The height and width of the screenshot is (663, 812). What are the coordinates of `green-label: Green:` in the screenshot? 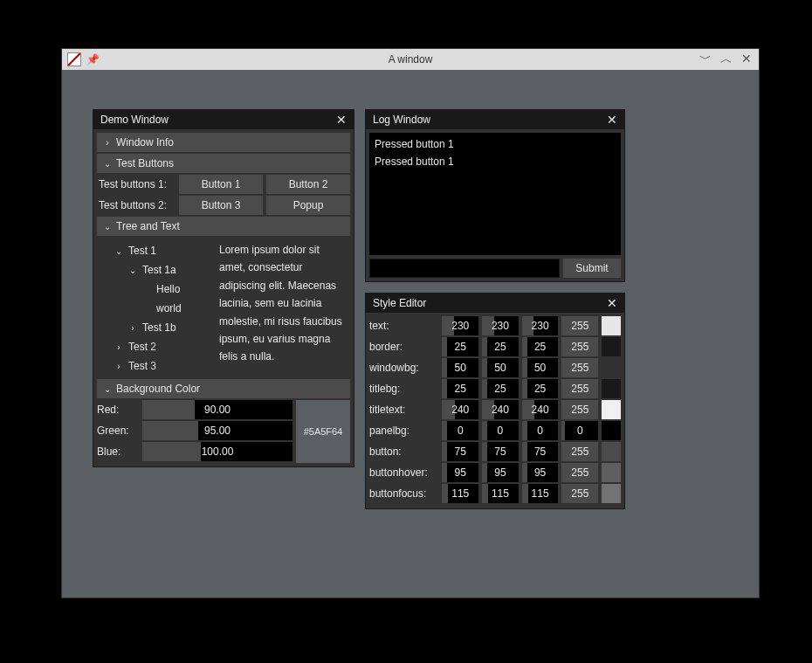 It's located at (118, 431).